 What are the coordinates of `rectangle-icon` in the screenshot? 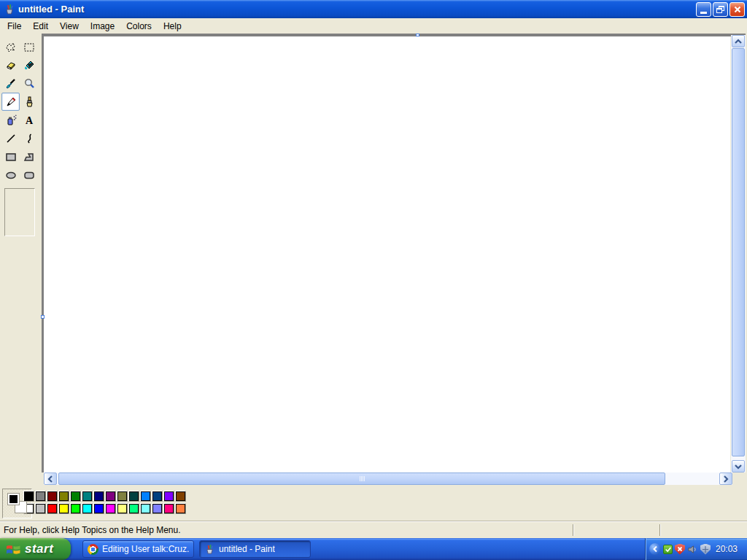 It's located at (11, 157).